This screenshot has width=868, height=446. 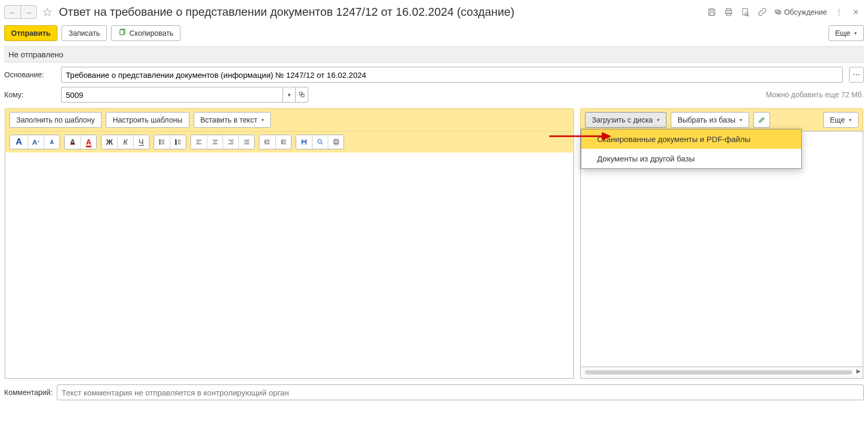 What do you see at coordinates (691, 159) in the screenshot?
I see `dropdown-item-other-base: Документы из другой базы` at bounding box center [691, 159].